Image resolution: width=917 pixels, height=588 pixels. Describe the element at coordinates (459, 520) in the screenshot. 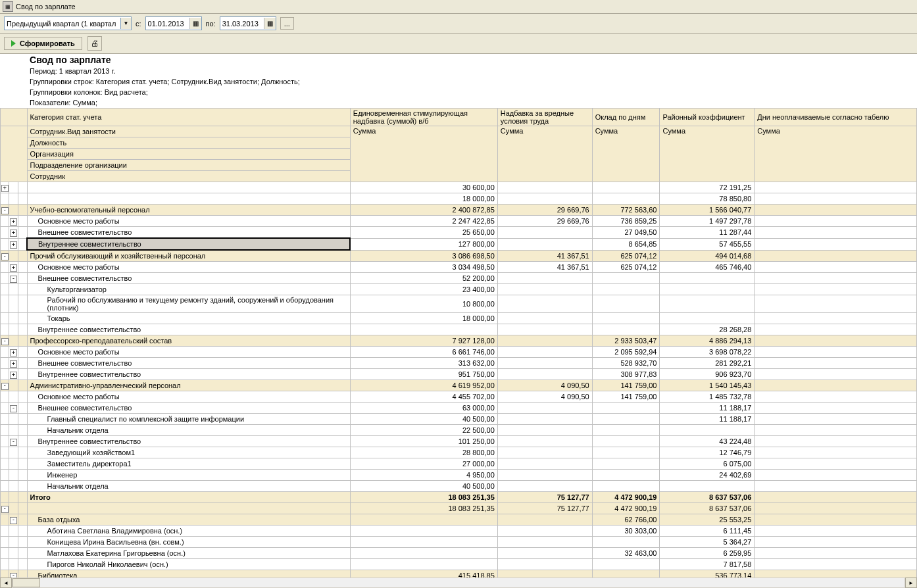

I see `table-row: -База отдыха62 766,0025 553,25` at that location.